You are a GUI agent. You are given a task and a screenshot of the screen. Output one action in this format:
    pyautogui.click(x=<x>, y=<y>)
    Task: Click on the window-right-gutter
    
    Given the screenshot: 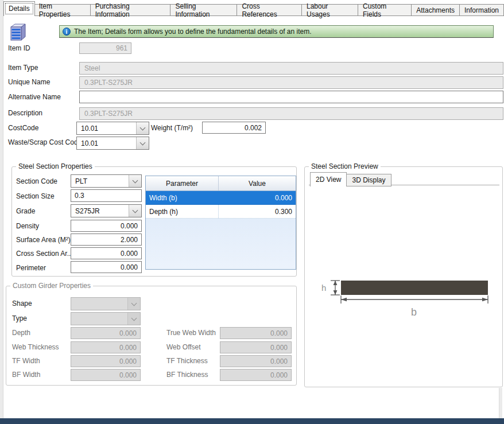 What is the action you would take?
    pyautogui.click(x=501, y=403)
    